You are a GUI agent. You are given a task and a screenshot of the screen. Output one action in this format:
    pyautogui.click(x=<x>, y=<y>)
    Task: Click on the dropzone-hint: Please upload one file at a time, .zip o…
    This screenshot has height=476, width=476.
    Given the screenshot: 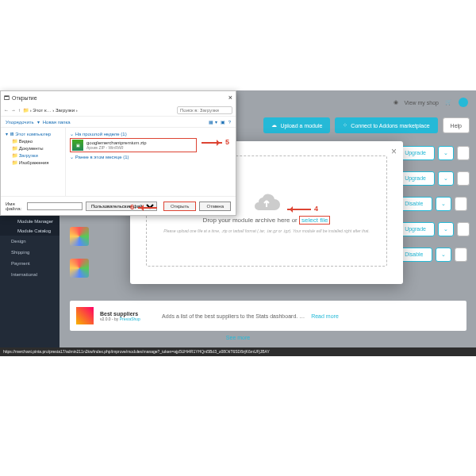 What is the action you would take?
    pyautogui.click(x=267, y=231)
    